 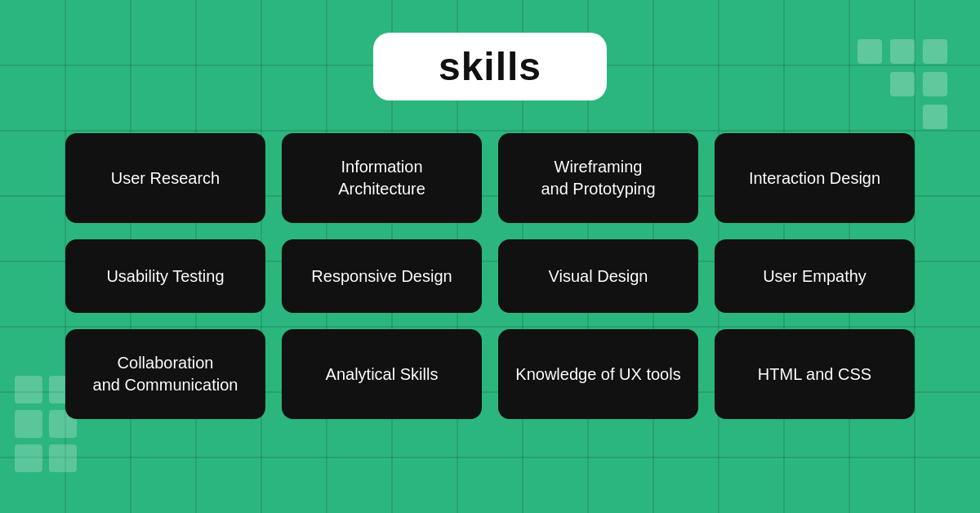 I want to click on skill-label-interaction-design: Interaction Design, so click(x=815, y=178).